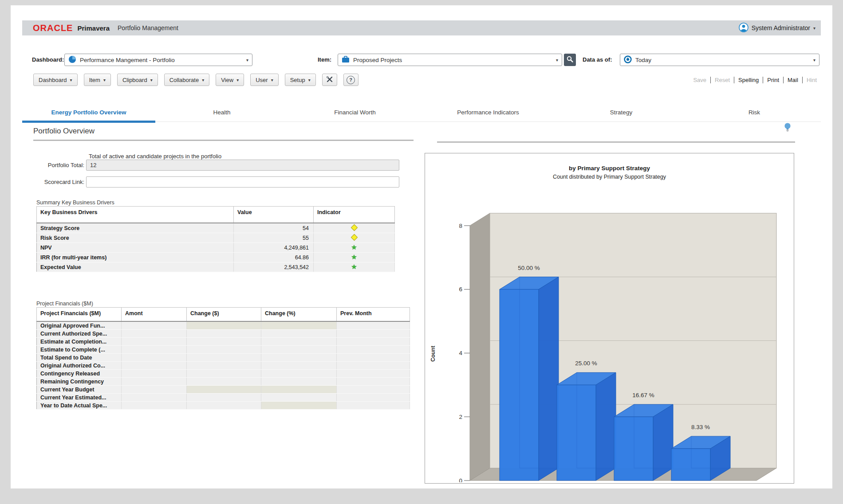 The image size is (843, 504). Describe the element at coordinates (55, 80) in the screenshot. I see `toolbar-menu-dashboard: Dashboard▾` at that location.